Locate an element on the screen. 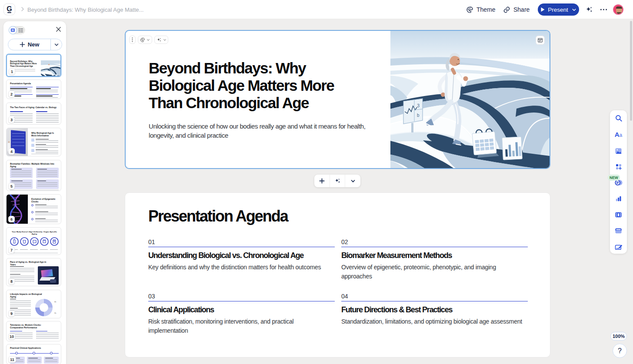 This screenshot has width=633, height=364. svg-text: 3 is located at coordinates (418, 106).